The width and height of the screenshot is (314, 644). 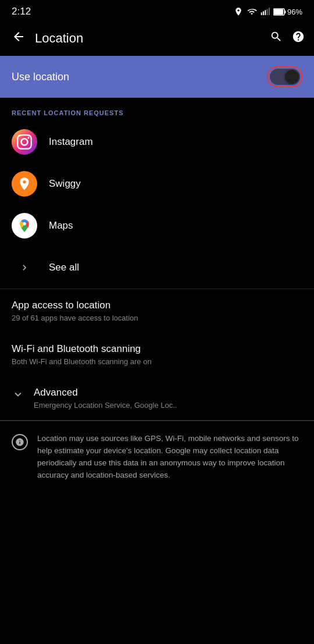 What do you see at coordinates (157, 457) in the screenshot?
I see `info-section: Location may use sources like GPS, Wi-Fi…` at bounding box center [157, 457].